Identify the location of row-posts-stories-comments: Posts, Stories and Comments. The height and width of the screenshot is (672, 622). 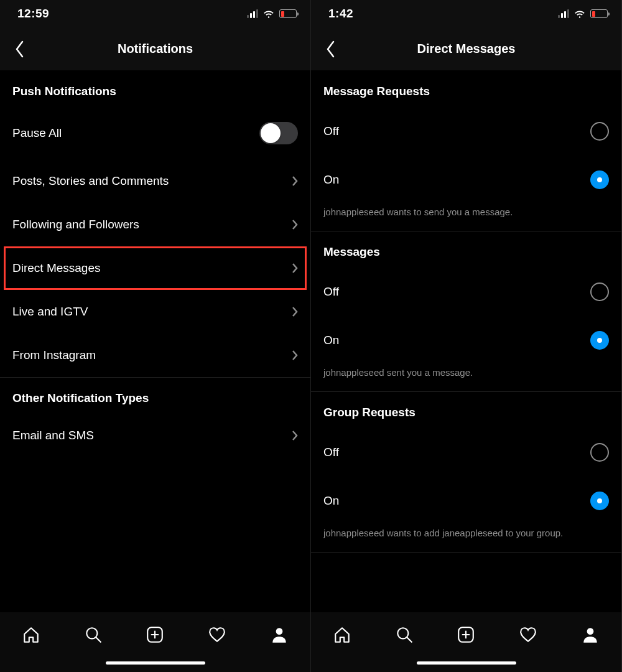
(156, 181).